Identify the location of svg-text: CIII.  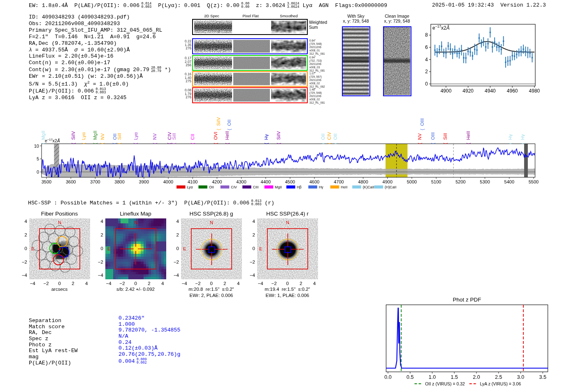
(256, 187).